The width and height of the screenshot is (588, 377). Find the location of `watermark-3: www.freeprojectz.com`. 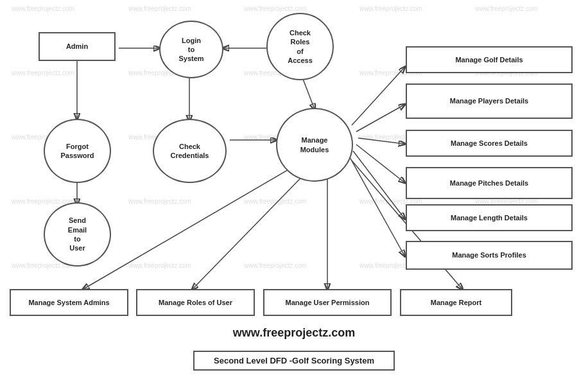

watermark-3: www.freeprojectz.com is located at coordinates (275, 9).